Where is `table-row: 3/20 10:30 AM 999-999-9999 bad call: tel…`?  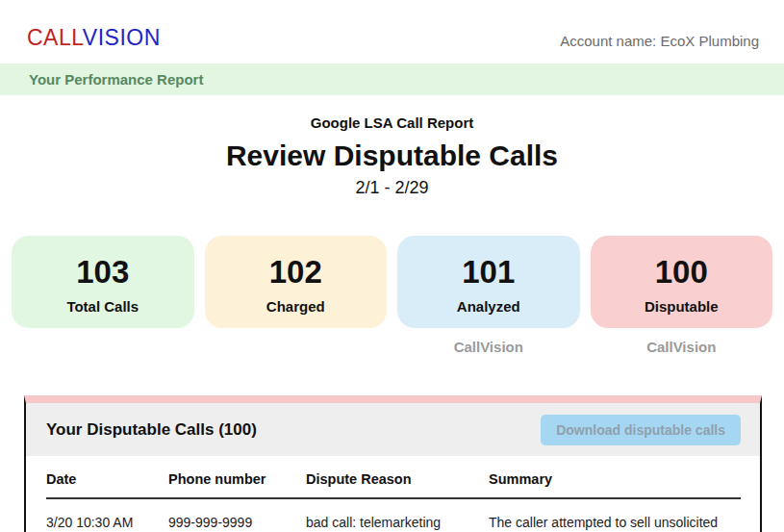 table-row: 3/20 10:30 AM 999-999-9999 bad call: tel… is located at coordinates (393, 516).